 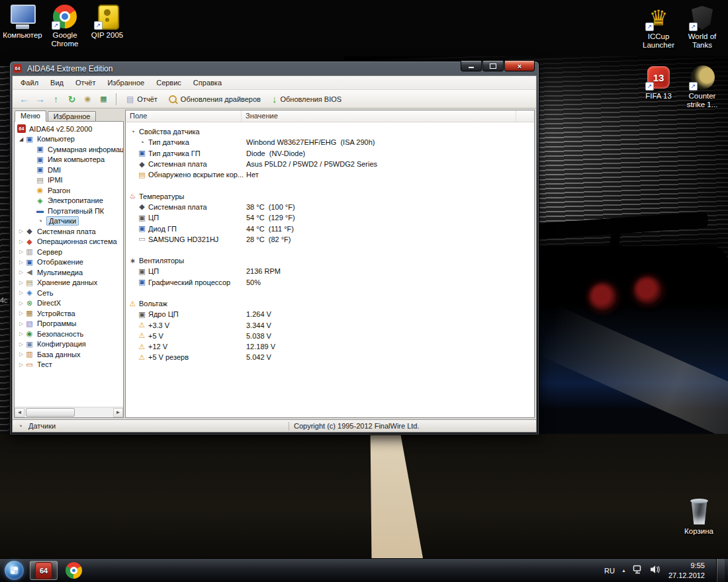 I want to click on minimize-button, so click(x=471, y=66).